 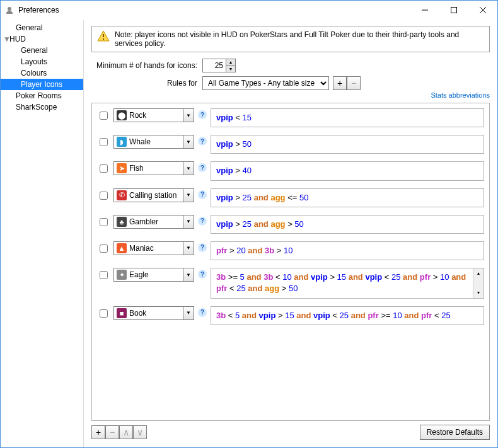 What do you see at coordinates (347, 144) in the screenshot?
I see `rule-expression: vpip > 50` at bounding box center [347, 144].